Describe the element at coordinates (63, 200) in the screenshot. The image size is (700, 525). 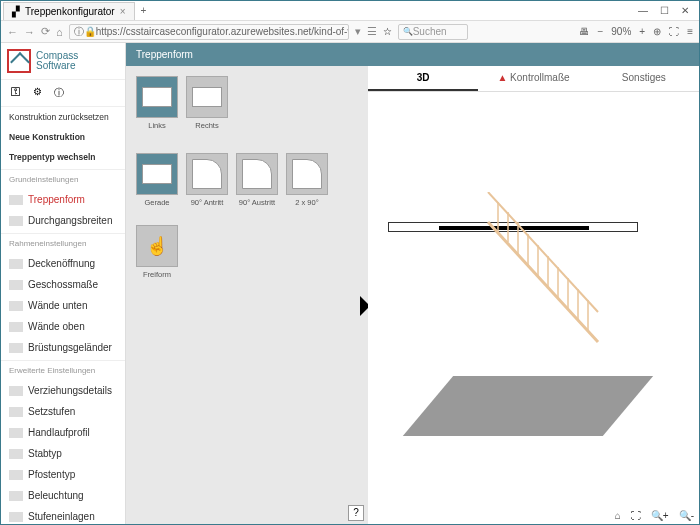
I see `sidebar-treppenform: Treppenform` at that location.